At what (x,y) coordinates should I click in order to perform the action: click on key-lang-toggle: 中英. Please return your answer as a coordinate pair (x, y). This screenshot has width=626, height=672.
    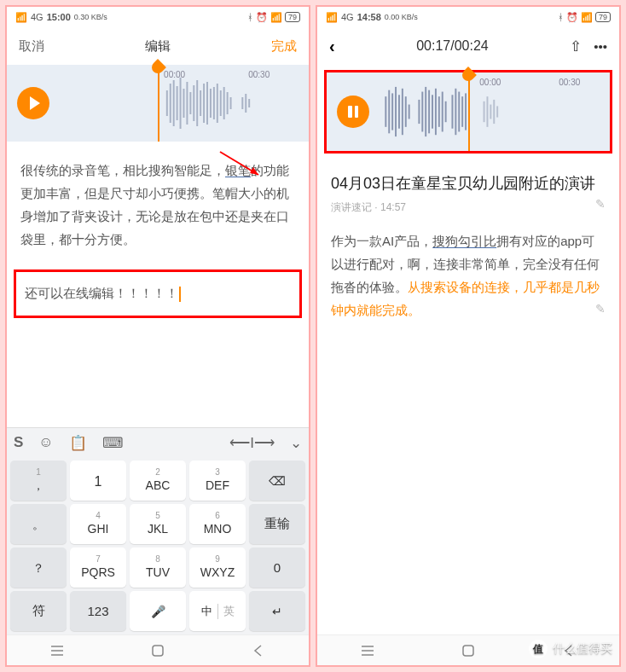
    Looking at the image, I should click on (217, 611).